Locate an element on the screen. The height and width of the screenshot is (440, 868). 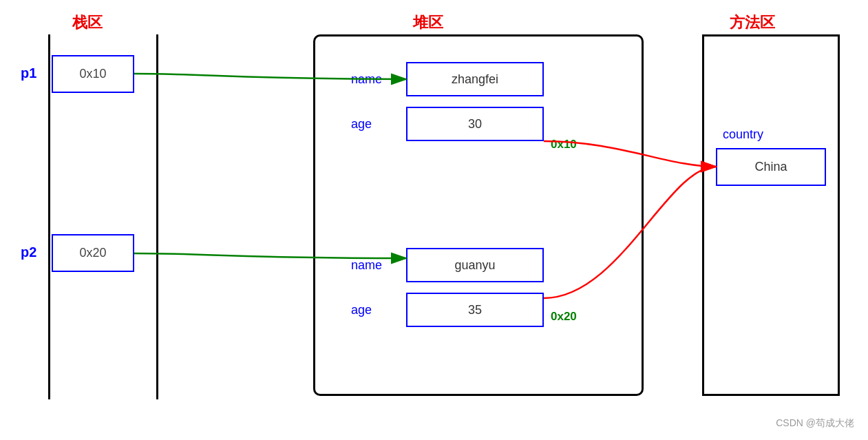
p1-cell: 0x10 is located at coordinates (93, 74).